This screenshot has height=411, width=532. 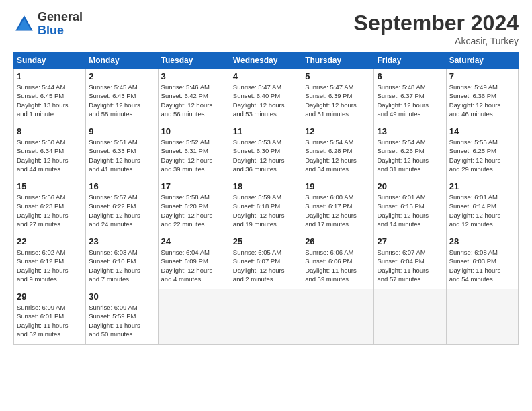 What do you see at coordinates (266, 101) in the screenshot?
I see `day-detail: Sunrise: 5:47 AM Sunset: 6:40 PM Dayligh…` at bounding box center [266, 101].